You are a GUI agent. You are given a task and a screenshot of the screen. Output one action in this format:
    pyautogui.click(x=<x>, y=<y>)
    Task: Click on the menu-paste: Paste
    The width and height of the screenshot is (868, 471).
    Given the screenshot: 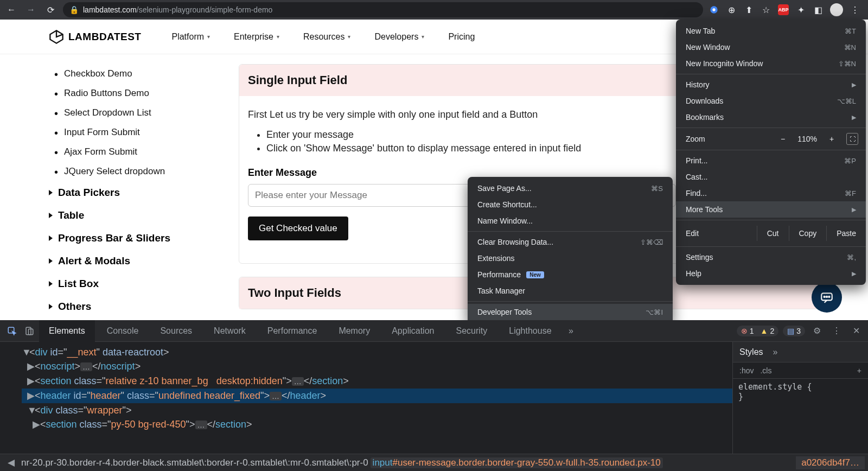 What is the action you would take?
    pyautogui.click(x=846, y=233)
    